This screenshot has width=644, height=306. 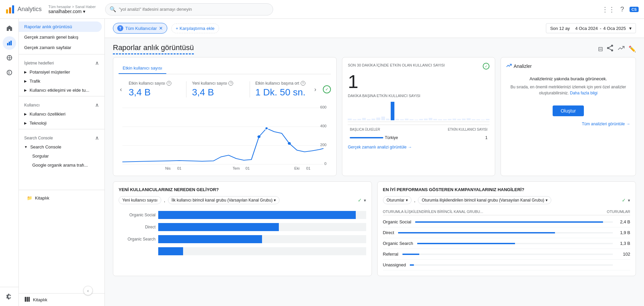 I want to click on date-dropdown-icon: ▾, so click(x=630, y=28).